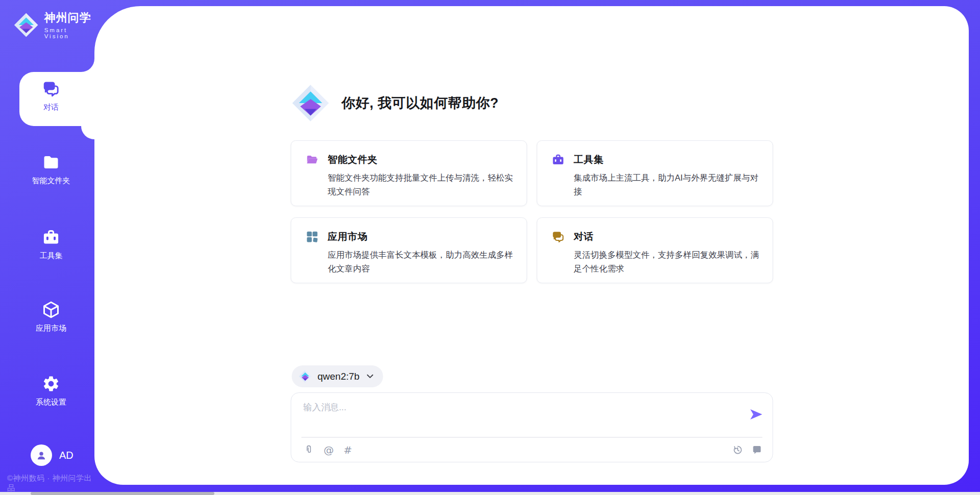 The height and width of the screenshot is (495, 980). What do you see at coordinates (756, 450) in the screenshot?
I see `chat-square-icon` at bounding box center [756, 450].